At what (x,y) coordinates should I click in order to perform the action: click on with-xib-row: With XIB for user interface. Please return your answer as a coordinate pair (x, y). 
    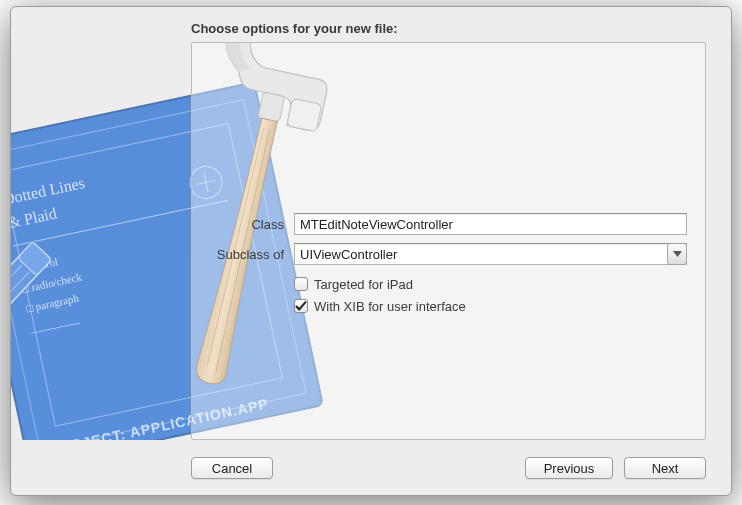
    Looking at the image, I should click on (490, 306).